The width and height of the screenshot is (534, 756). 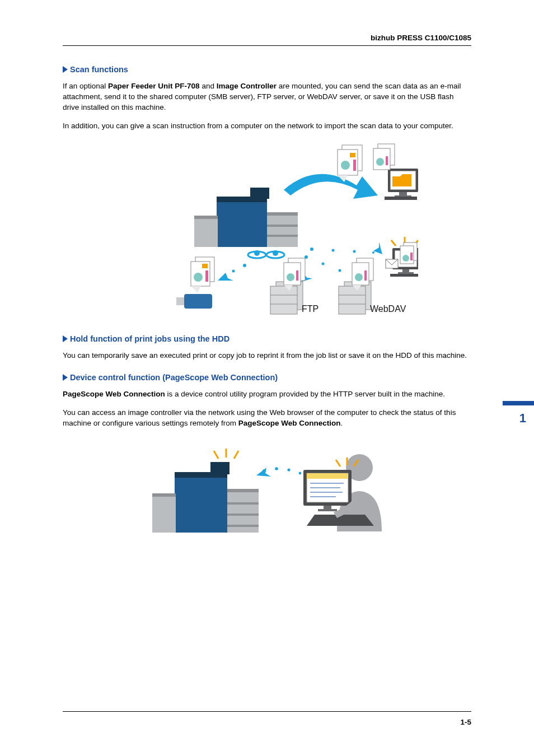 What do you see at coordinates (267, 492) in the screenshot?
I see `device-diagram` at bounding box center [267, 492].